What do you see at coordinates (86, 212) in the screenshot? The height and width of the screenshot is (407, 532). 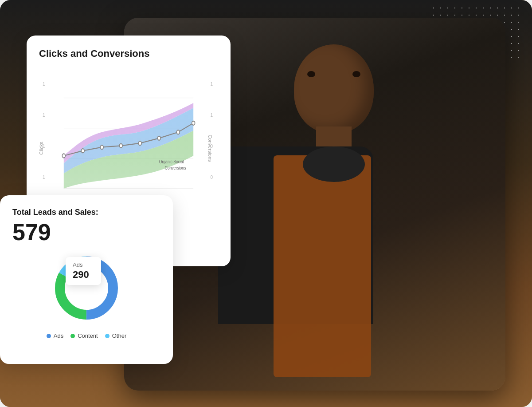 I see `leads-card-title: Total Leads and Sales:` at bounding box center [86, 212].